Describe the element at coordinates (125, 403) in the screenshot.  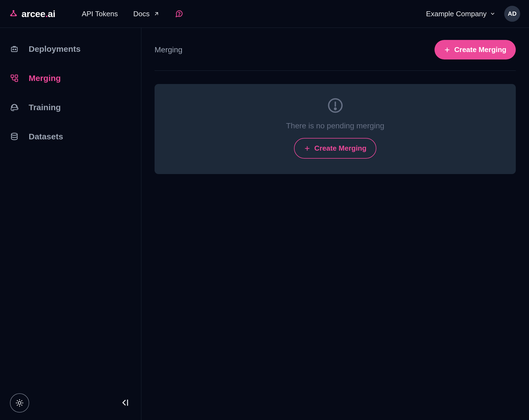
I see `collapse-icon` at that location.